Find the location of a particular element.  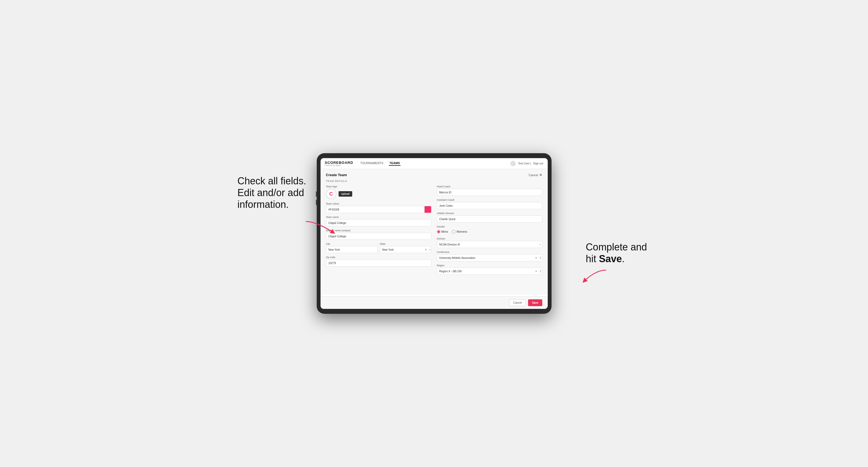

arrow-right-icon is located at coordinates (595, 276).